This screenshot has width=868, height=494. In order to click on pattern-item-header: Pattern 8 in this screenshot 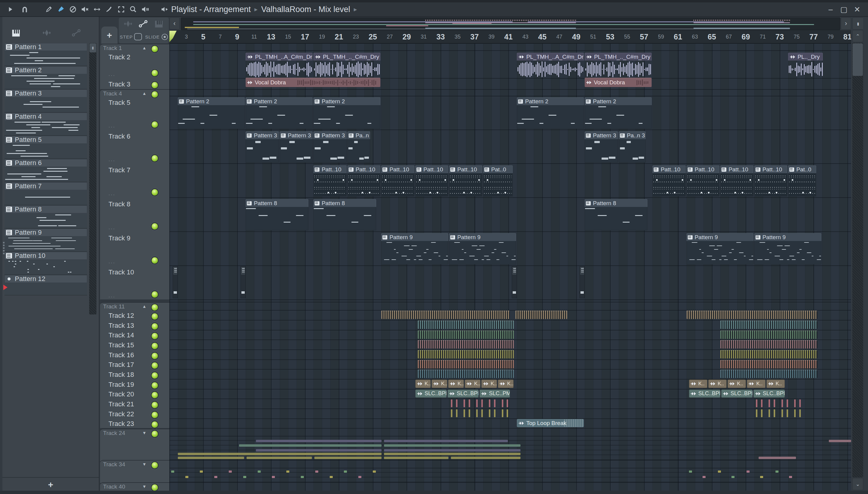, I will do `click(46, 209)`.